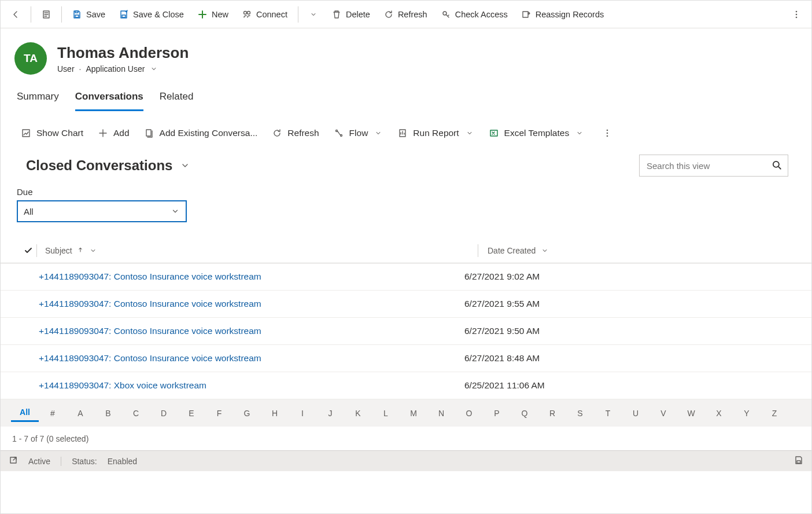 This screenshot has height=514, width=812. What do you see at coordinates (296, 133) in the screenshot?
I see `subgrid-refresh-button: Refresh` at bounding box center [296, 133].